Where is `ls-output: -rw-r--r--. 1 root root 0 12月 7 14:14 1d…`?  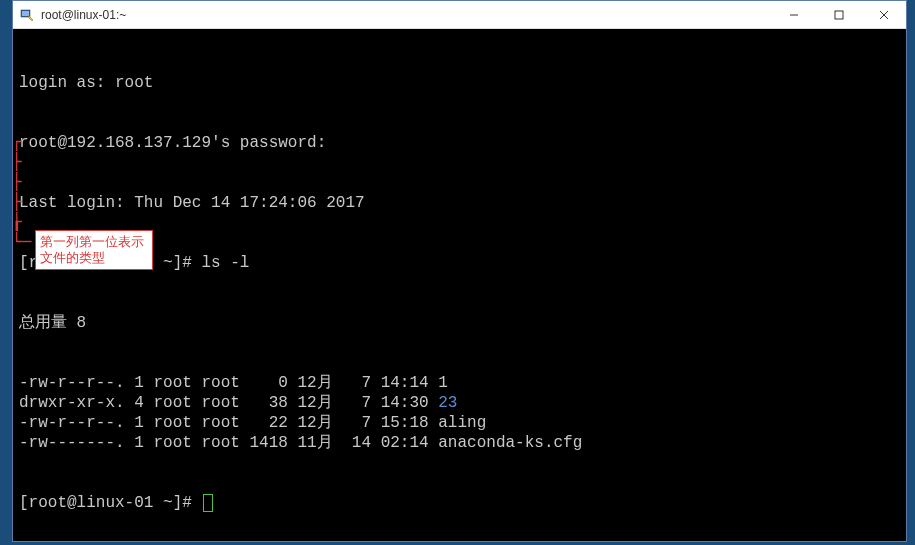 ls-output: -rw-r--r--. 1 root root 0 12月 7 14:14 1d… is located at coordinates (460, 413).